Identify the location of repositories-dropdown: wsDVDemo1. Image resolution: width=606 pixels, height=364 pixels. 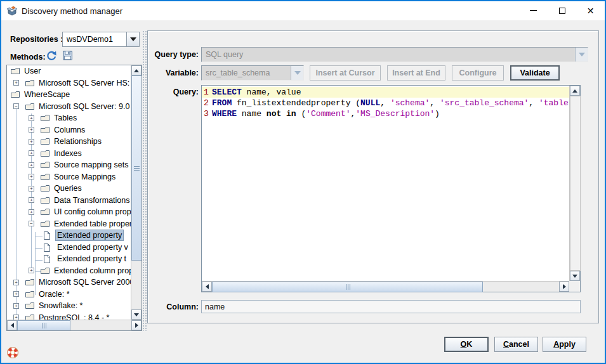
(101, 39).